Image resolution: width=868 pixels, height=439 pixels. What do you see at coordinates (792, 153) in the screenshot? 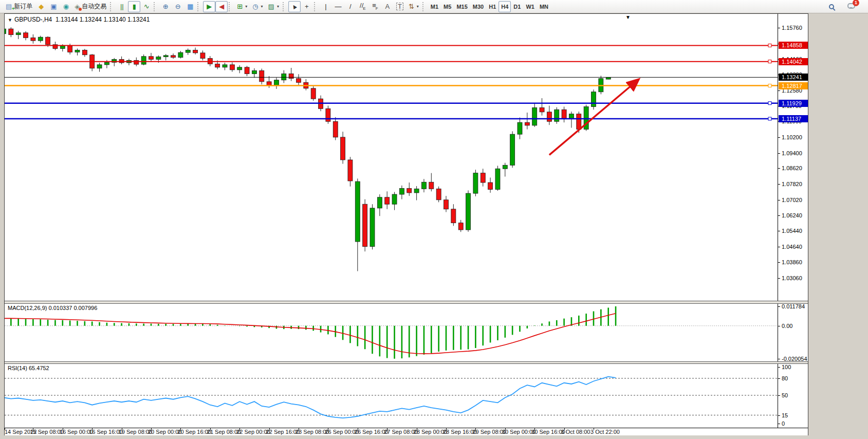
I see `axis-tick-label: 1.09400` at bounding box center [792, 153].